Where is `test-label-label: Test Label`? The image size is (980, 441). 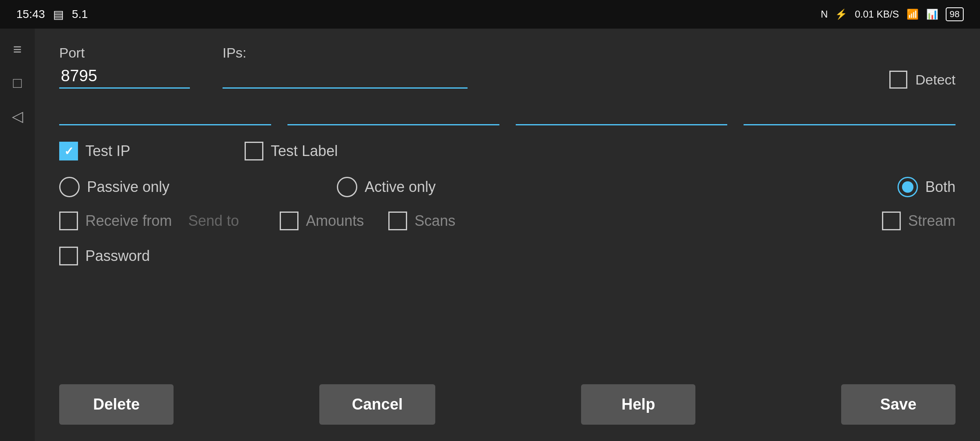
test-label-label: Test Label is located at coordinates (304, 151).